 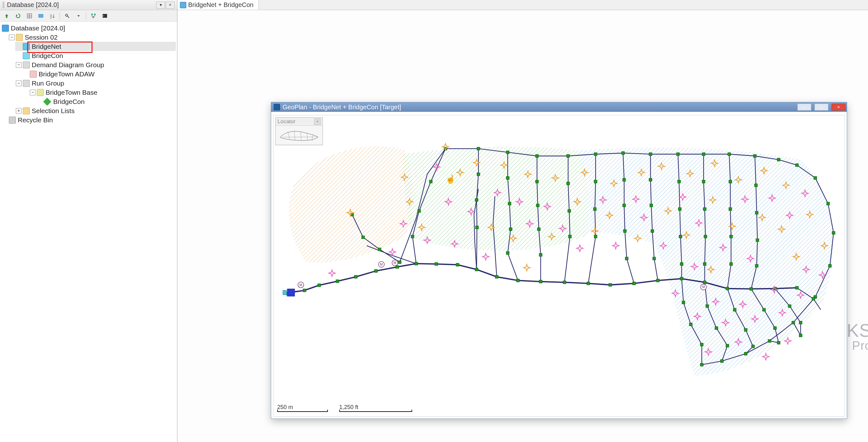 I want to click on tree-item-bridgecon-child: BridgeCon, so click(x=110, y=102).